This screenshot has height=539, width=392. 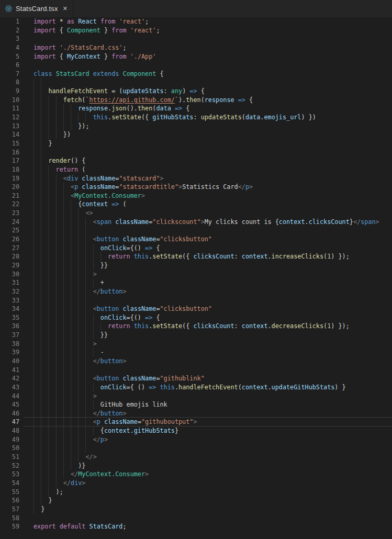 I want to click on code-line: 8, so click(x=196, y=83).